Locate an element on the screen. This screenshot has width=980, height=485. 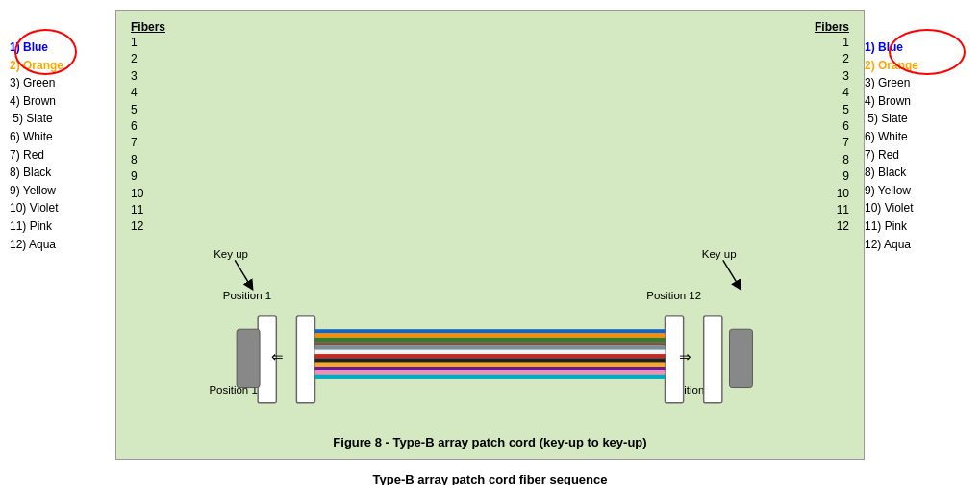
right-fiber-4: 4 is located at coordinates (832, 92).